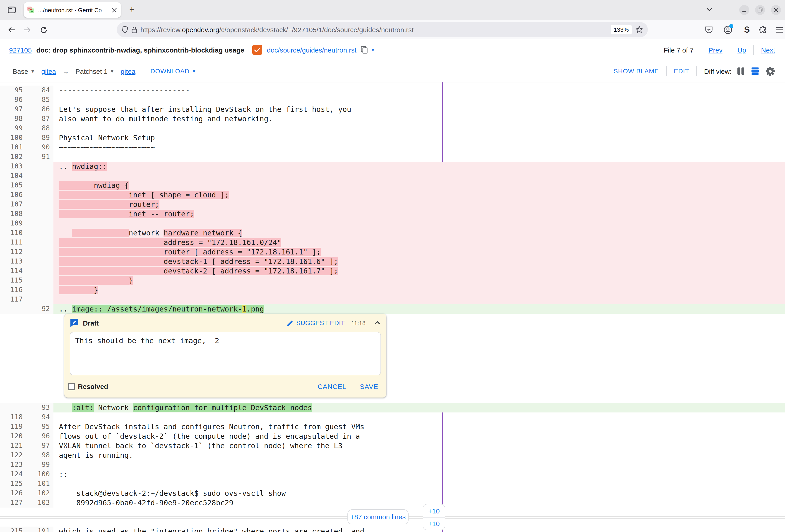  What do you see at coordinates (49, 71) in the screenshot?
I see `base-gitea-link: gitea` at bounding box center [49, 71].